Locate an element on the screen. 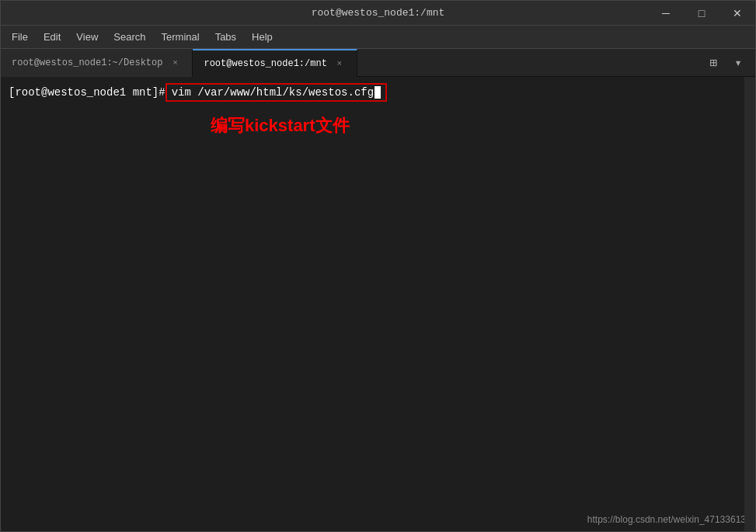  minimize-button: ─ is located at coordinates (666, 13).